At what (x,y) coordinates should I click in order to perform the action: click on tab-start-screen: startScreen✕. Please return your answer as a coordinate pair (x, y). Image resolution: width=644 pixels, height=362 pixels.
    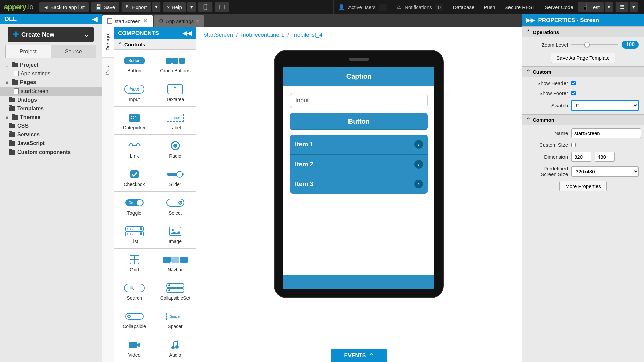
    Looking at the image, I should click on (127, 21).